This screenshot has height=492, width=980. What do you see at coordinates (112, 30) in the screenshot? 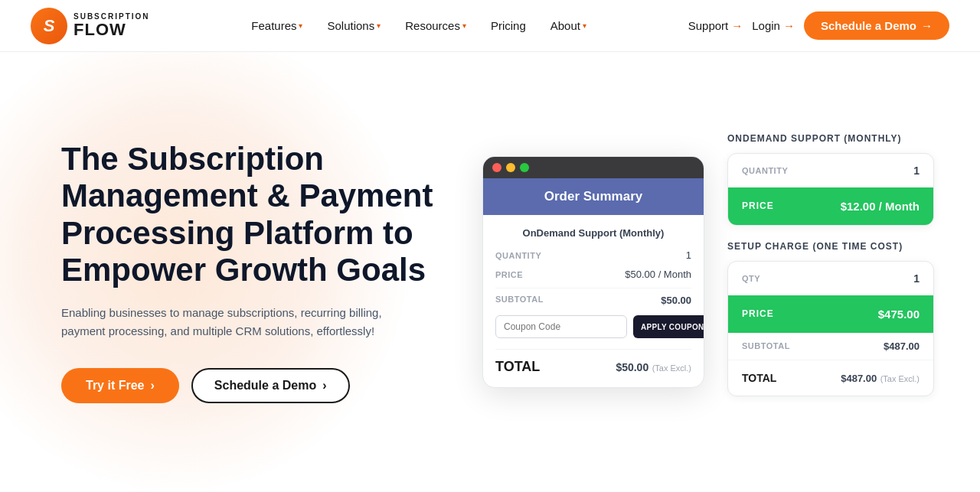
I see `logo-flow: FLOW` at bounding box center [112, 30].